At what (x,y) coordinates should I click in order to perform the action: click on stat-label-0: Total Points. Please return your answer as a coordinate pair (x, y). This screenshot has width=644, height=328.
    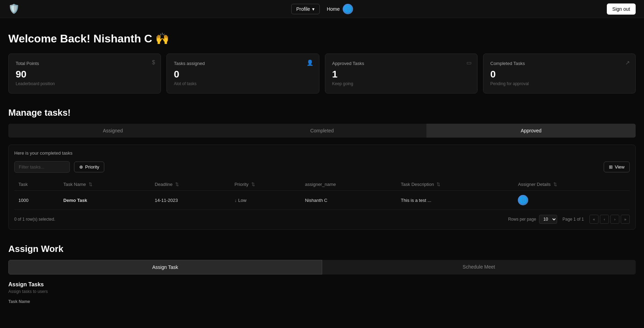
    Looking at the image, I should click on (85, 63).